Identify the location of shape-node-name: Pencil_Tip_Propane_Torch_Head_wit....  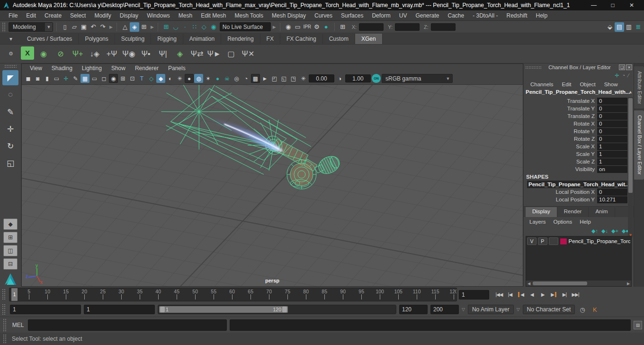
(577, 184).